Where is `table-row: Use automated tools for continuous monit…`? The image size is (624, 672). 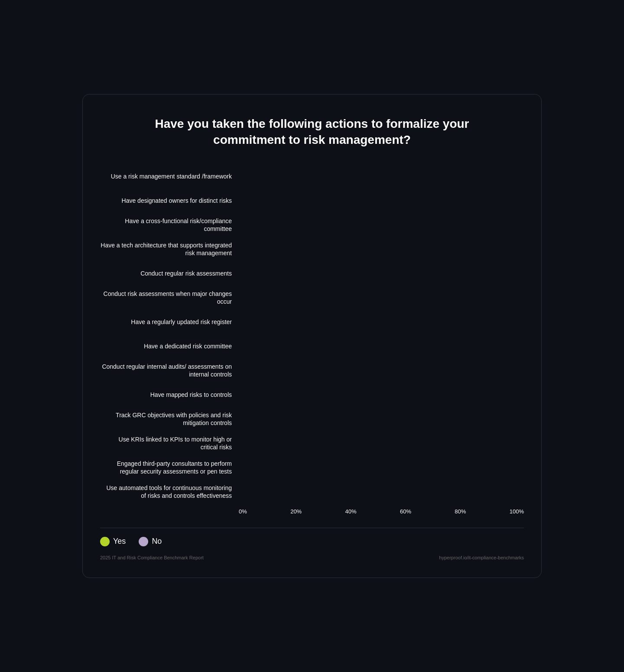 table-row: Use automated tools for continuous monit… is located at coordinates (312, 492).